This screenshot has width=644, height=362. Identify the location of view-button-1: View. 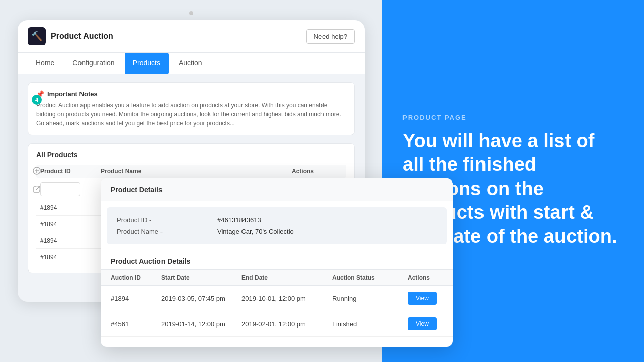
(422, 298).